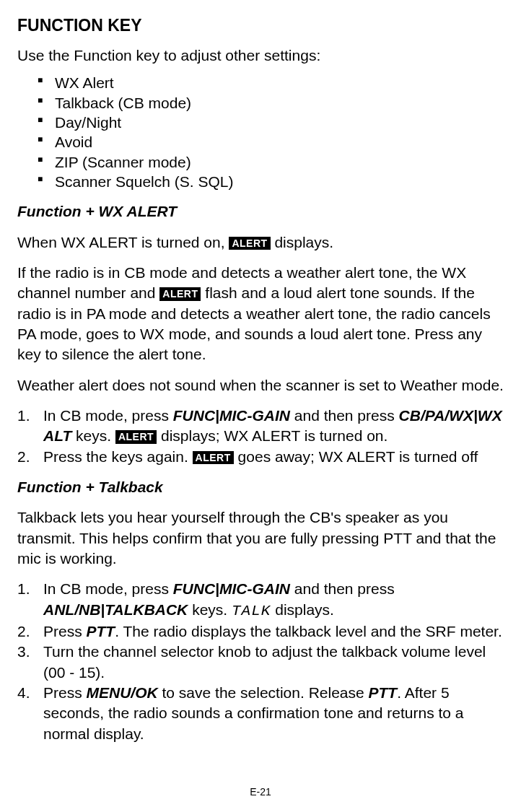 This screenshot has width=521, height=812. What do you see at coordinates (262, 538) in the screenshot?
I see `paragraph: Talkback lets you hear yourself through …` at bounding box center [262, 538].